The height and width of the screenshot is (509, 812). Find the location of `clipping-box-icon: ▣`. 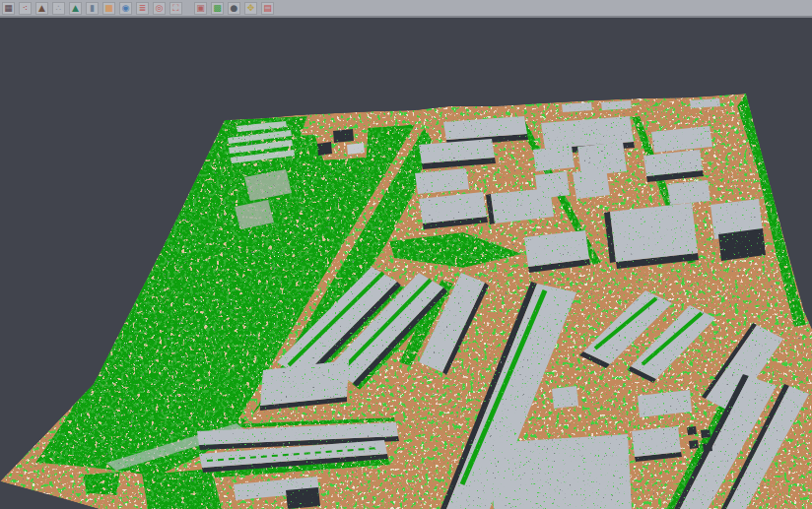

clipping-box-icon: ▣ is located at coordinates (201, 8).